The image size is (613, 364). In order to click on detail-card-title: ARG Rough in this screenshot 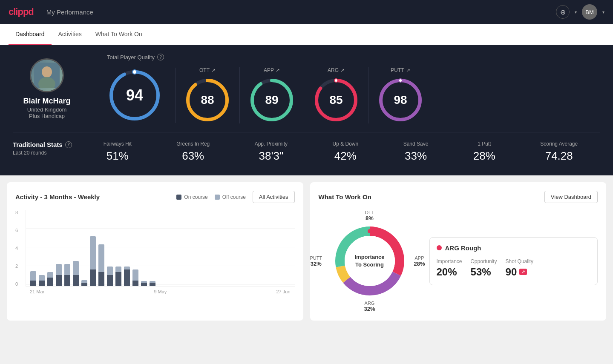, I will do `click(514, 248)`.